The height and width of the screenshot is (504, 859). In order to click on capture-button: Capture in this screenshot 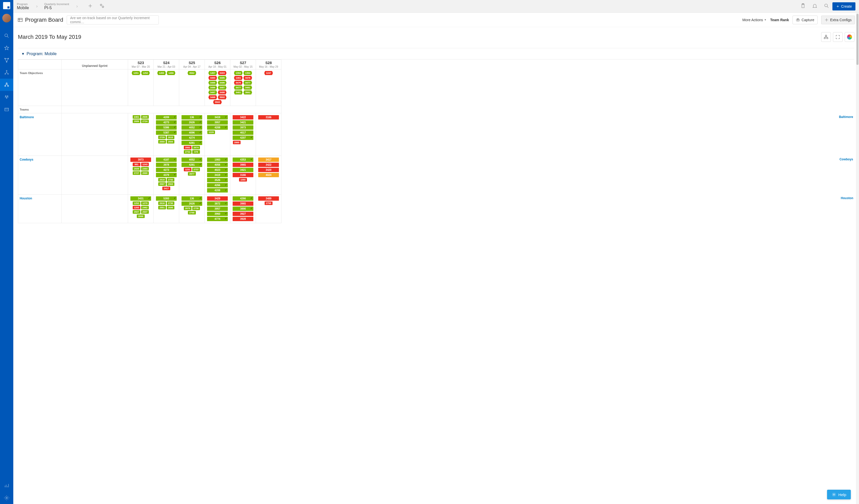, I will do `click(805, 20)`.